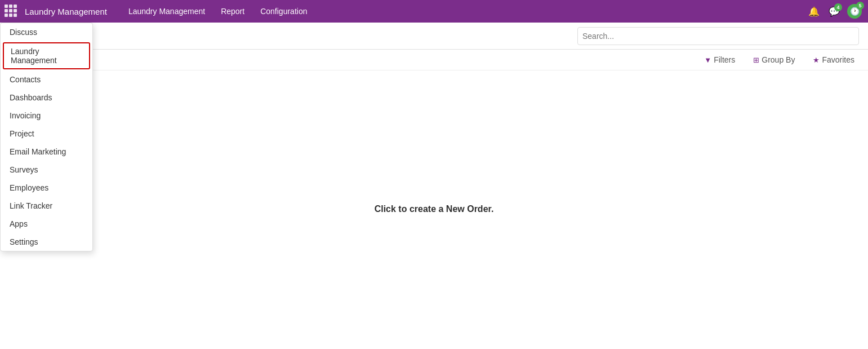 This screenshot has height=349, width=868. What do you see at coordinates (233, 11) in the screenshot?
I see `nav-report: Report` at bounding box center [233, 11].